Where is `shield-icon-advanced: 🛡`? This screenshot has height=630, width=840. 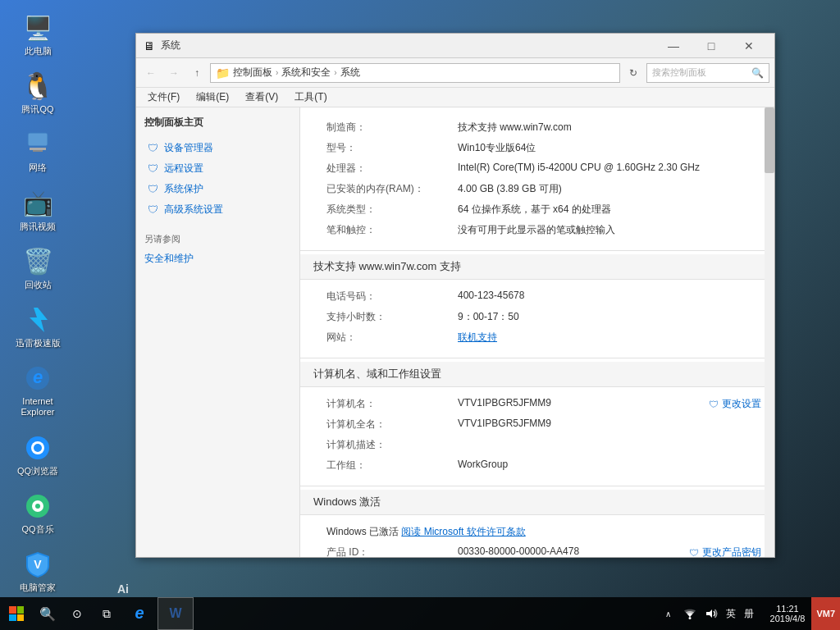
shield-icon-advanced: 🛡 is located at coordinates (153, 210).